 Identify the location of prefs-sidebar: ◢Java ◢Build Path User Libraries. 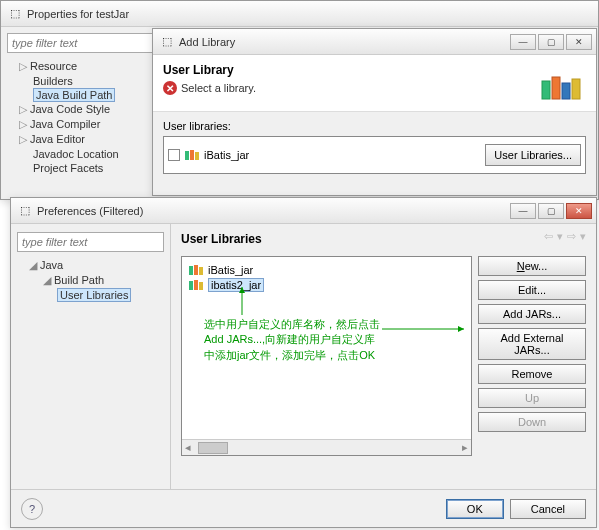
(91, 356).